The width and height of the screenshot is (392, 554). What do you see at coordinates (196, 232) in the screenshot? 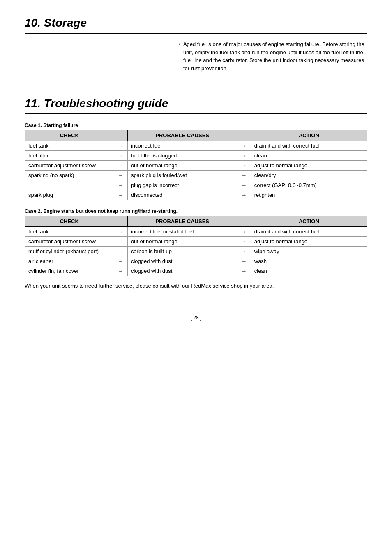
I see `table-row: fuel tank→incorrect fuel or staled fuel→…` at bounding box center [196, 232].